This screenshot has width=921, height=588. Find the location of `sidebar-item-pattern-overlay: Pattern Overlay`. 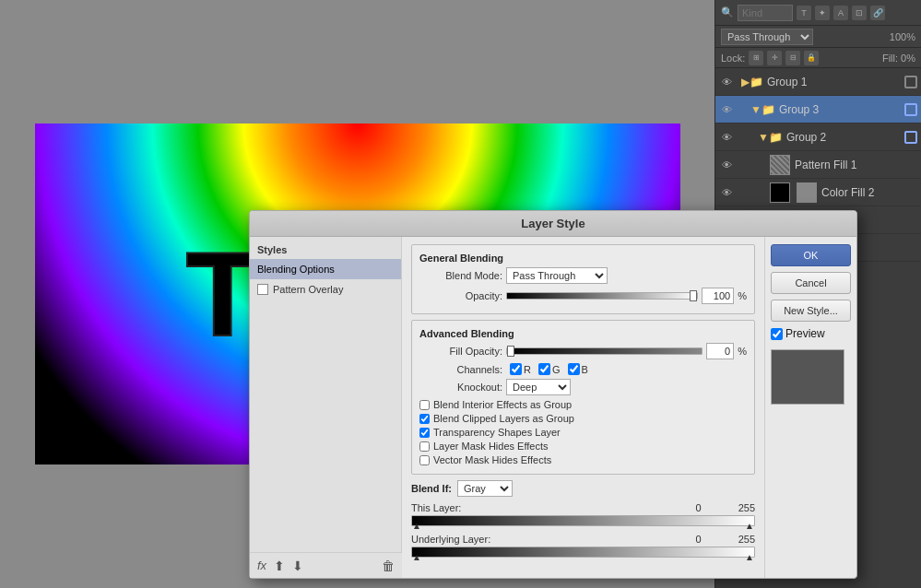

sidebar-item-pattern-overlay: Pattern Overlay is located at coordinates (325, 289).